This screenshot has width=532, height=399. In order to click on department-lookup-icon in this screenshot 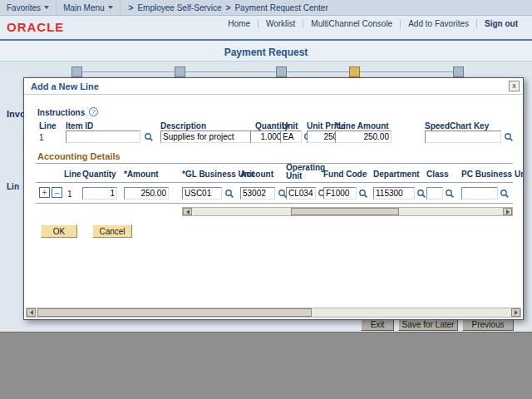, I will do `click(421, 193)`.